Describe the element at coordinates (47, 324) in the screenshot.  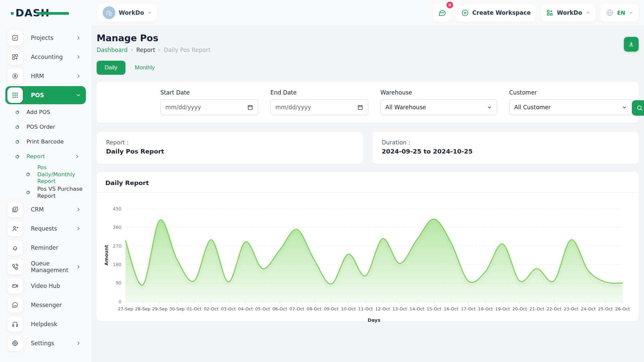
I see `sidebar-item-helpdesk: Helpdesk` at that location.